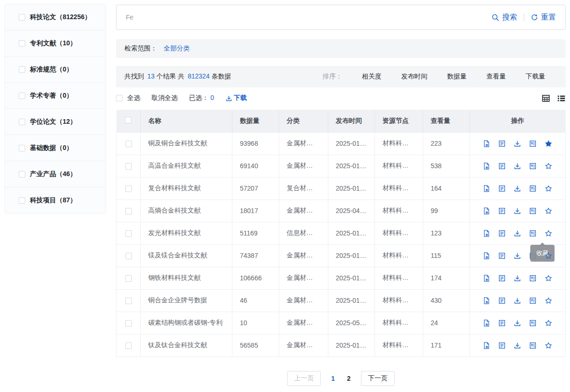 The image size is (570, 392). Describe the element at coordinates (134, 98) in the screenshot. I see `select-all-button: 全选` at that location.